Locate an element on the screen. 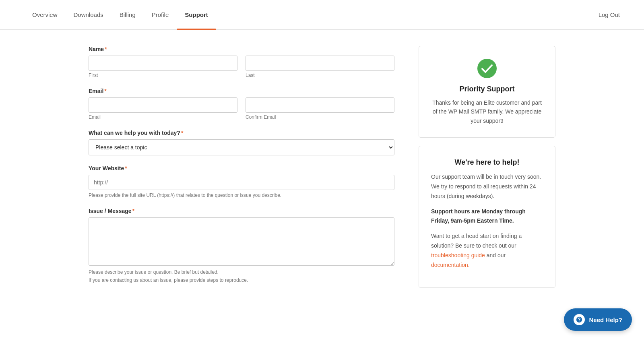 This screenshot has width=644, height=343. website-label: Your Website* is located at coordinates (242, 168).